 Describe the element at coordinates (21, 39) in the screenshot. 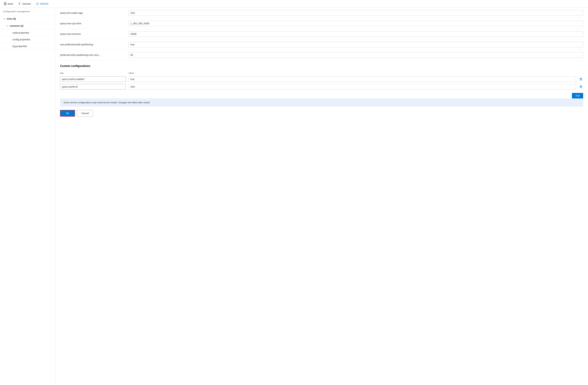

I see `config-properties-label: config.properties` at that location.